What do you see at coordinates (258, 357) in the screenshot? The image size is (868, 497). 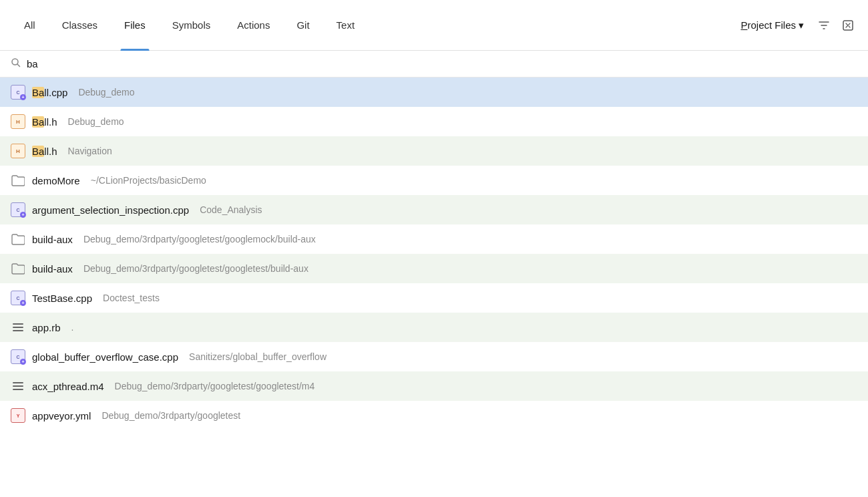 I see `result-location: Sanitizers/global_buffer_overflow` at bounding box center [258, 357].